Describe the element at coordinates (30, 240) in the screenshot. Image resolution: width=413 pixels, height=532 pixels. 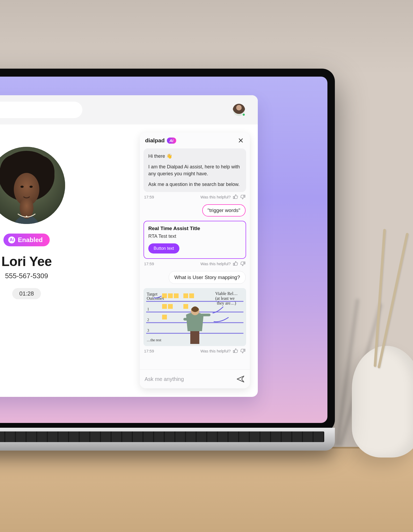
I see `ai-badge-label: Enabled` at that location.